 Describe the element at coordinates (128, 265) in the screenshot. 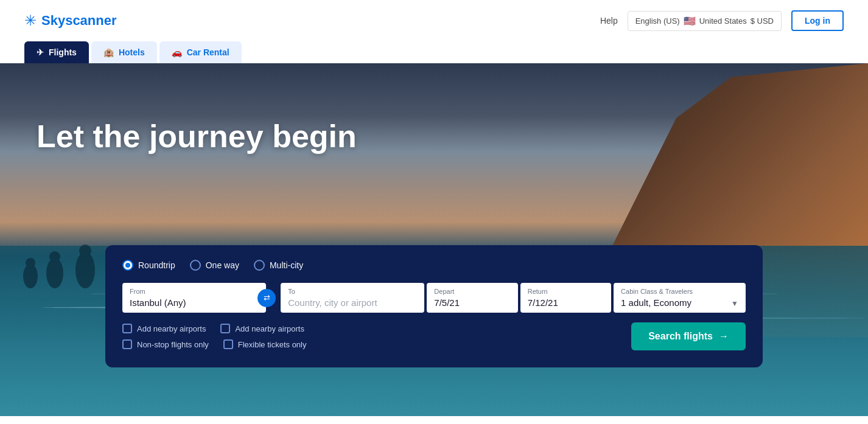

I see `radio-roundtrip-outer` at that location.